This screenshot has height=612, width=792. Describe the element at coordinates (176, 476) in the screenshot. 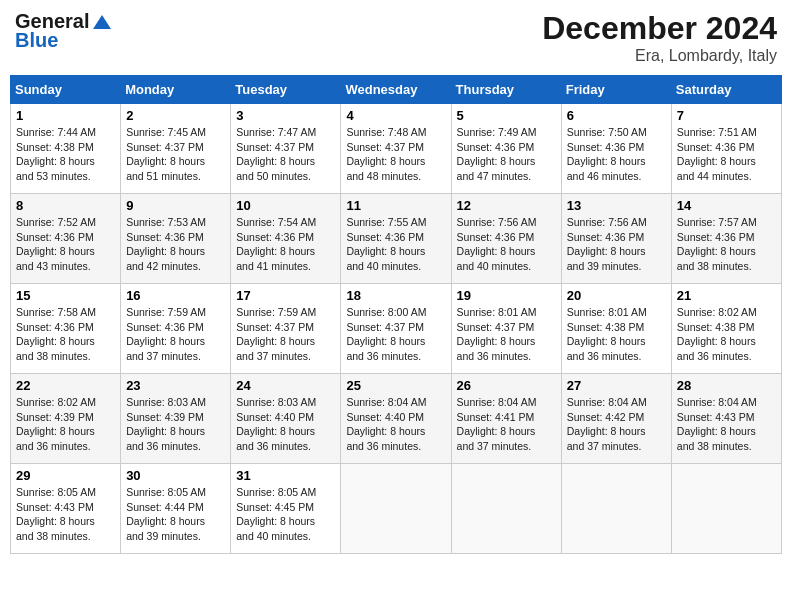

I see `day-number: 30` at that location.